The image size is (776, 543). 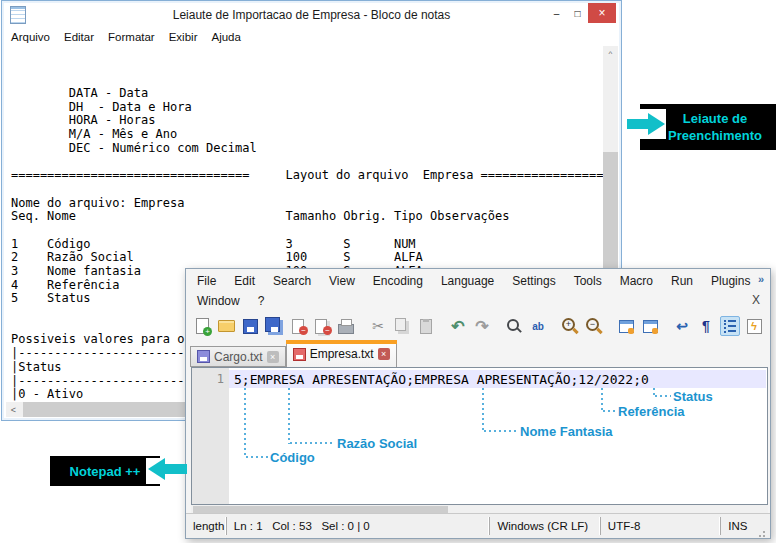 I want to click on notepadpp-menu-item: File, so click(x=206, y=281).